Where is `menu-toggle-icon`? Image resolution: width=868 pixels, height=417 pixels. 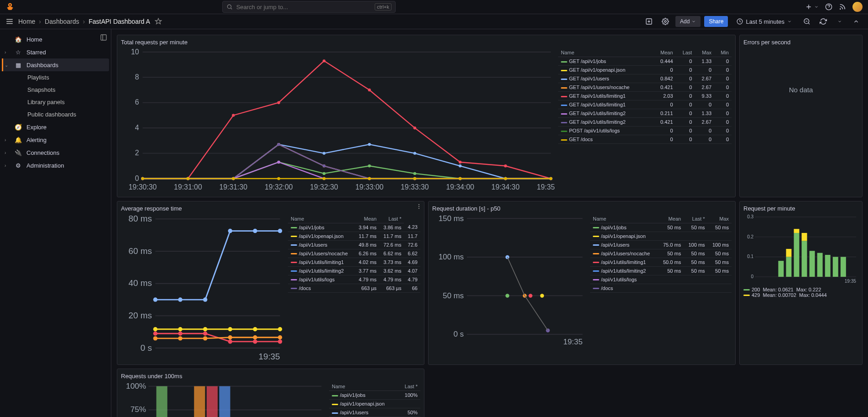 menu-toggle-icon is located at coordinates (10, 21).